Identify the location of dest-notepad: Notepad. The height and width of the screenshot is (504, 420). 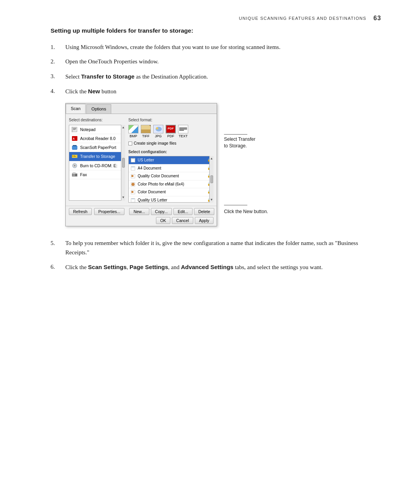
(97, 130).